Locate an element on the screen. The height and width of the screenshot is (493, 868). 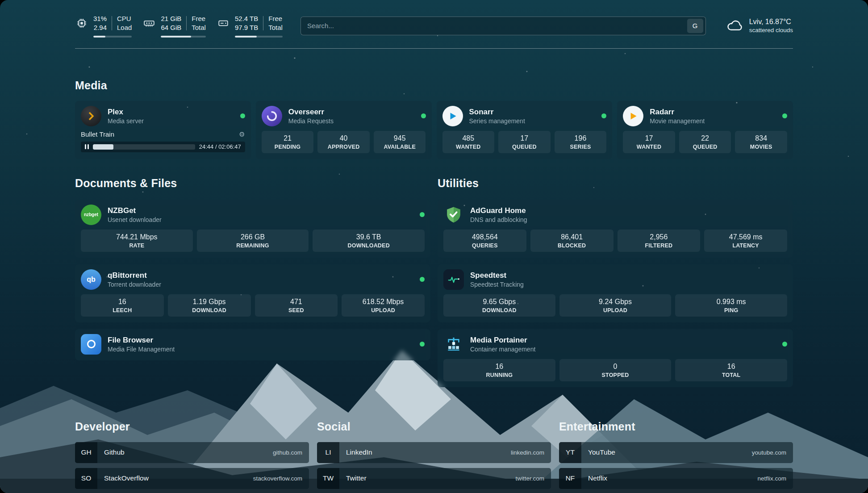
stat-seed: 471 SEED is located at coordinates (296, 305).